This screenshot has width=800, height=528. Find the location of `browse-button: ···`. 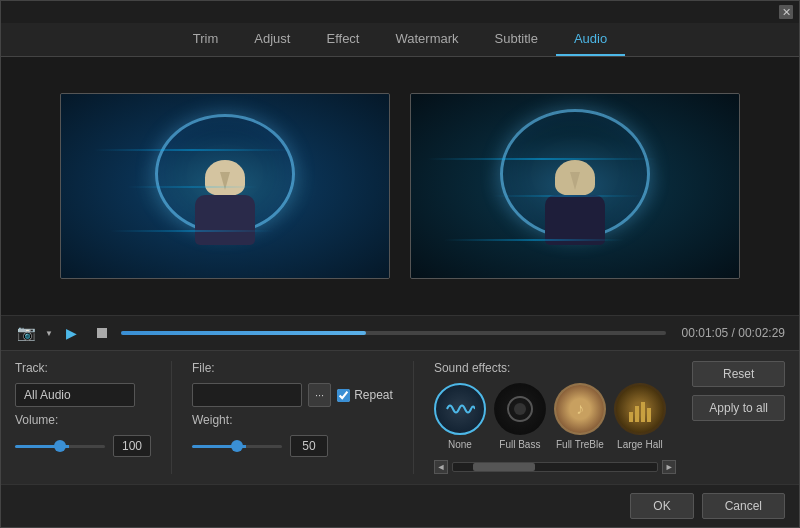

browse-button: ··· is located at coordinates (320, 395).